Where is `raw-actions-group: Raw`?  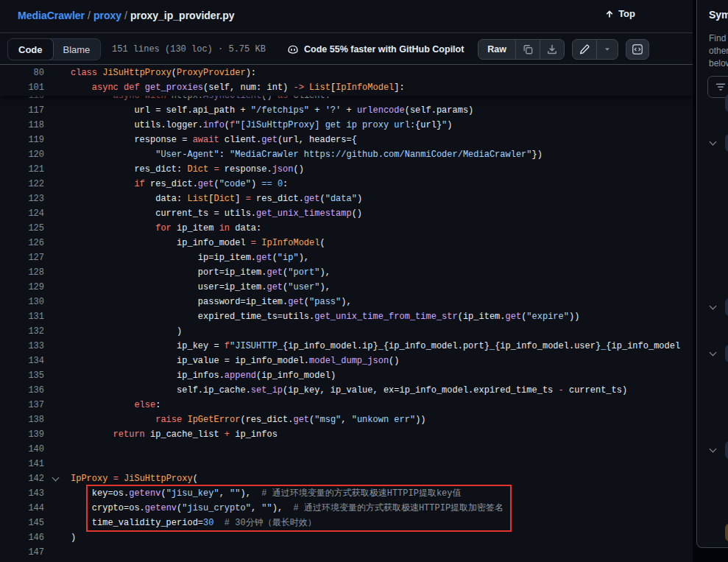 raw-actions-group: Raw is located at coordinates (521, 49).